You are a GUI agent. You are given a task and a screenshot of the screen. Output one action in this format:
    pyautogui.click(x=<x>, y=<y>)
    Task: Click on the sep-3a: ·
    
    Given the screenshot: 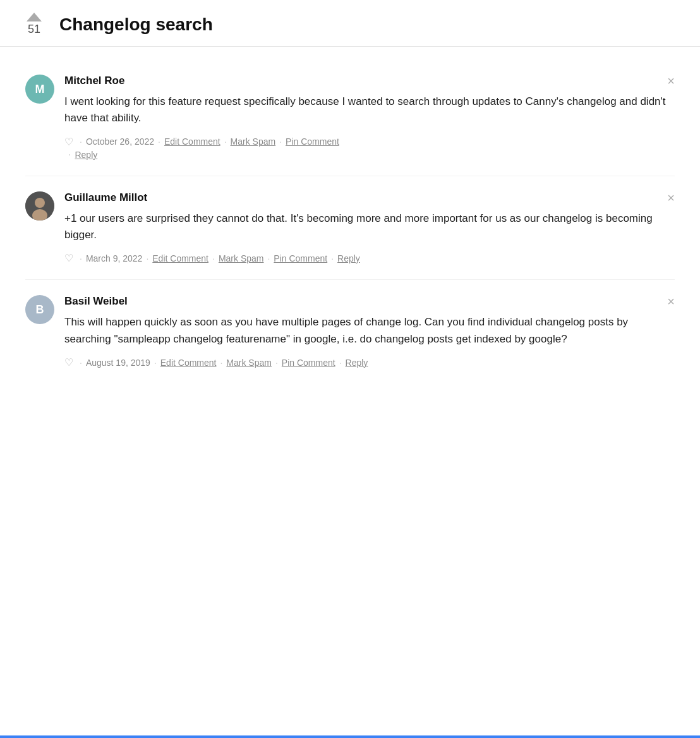 What is the action you would take?
    pyautogui.click(x=81, y=363)
    